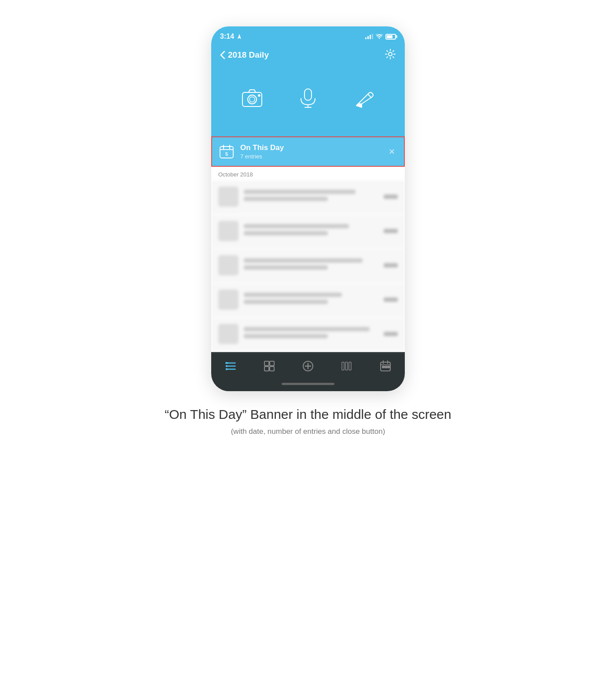  Describe the element at coordinates (308, 422) in the screenshot. I see `caption-area: “On This Day” Banner in the middle of th…` at that location.